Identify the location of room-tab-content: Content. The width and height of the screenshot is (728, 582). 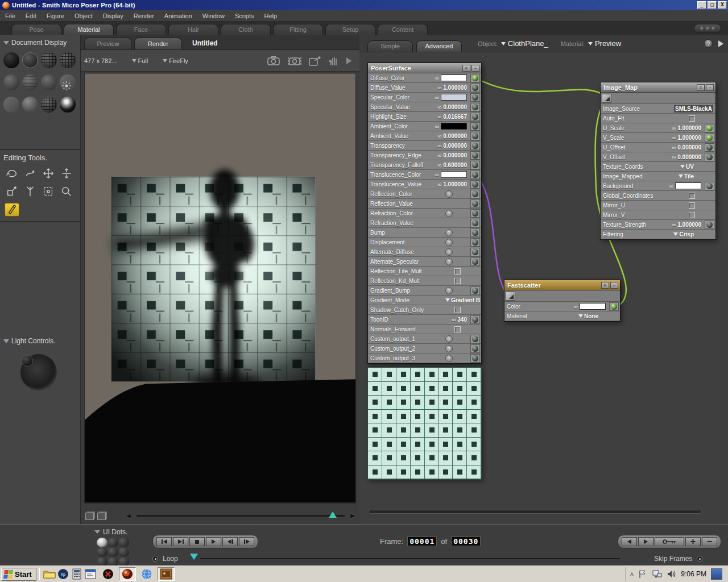
(403, 30).